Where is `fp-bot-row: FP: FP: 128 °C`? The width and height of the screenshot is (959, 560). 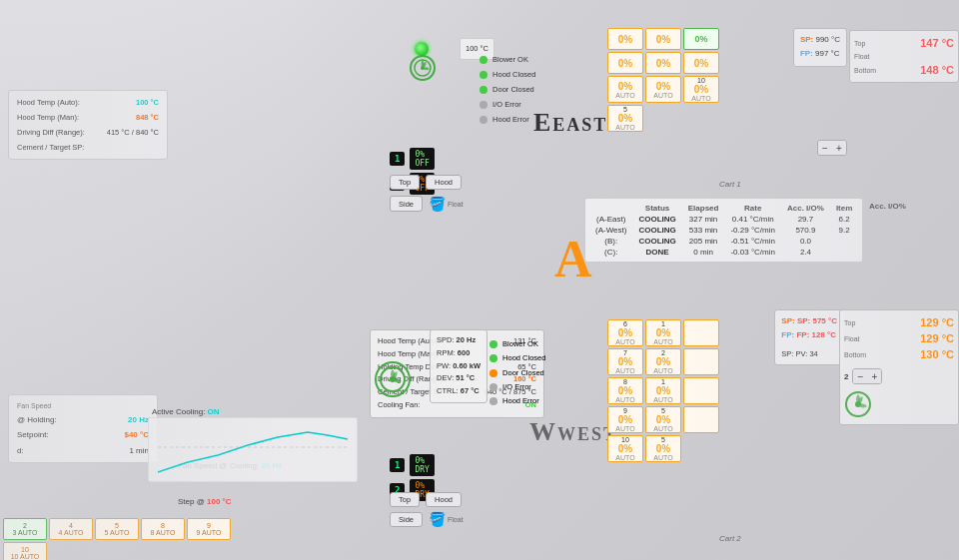
fp-bot-row: FP: FP: 128 °C is located at coordinates (809, 335).